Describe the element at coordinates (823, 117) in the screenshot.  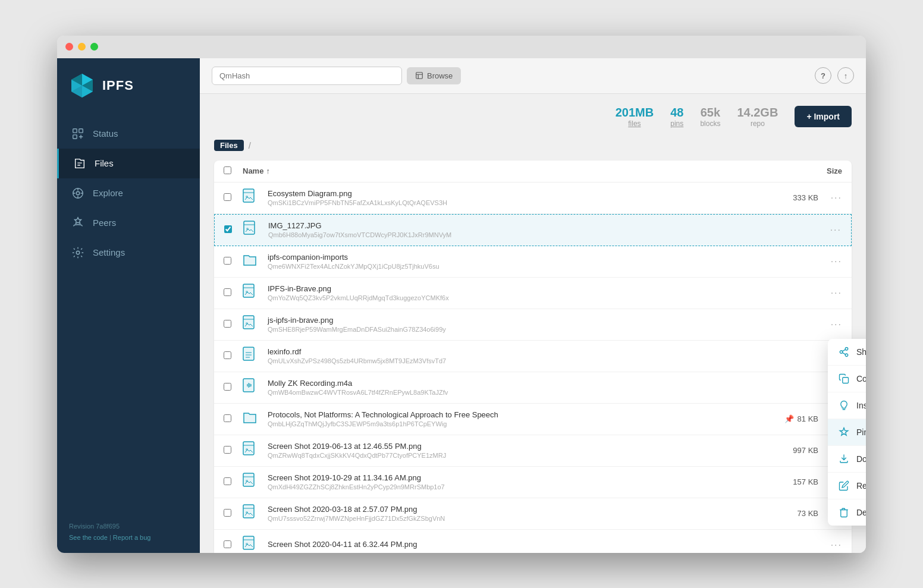
I see `import-button: + Import` at that location.